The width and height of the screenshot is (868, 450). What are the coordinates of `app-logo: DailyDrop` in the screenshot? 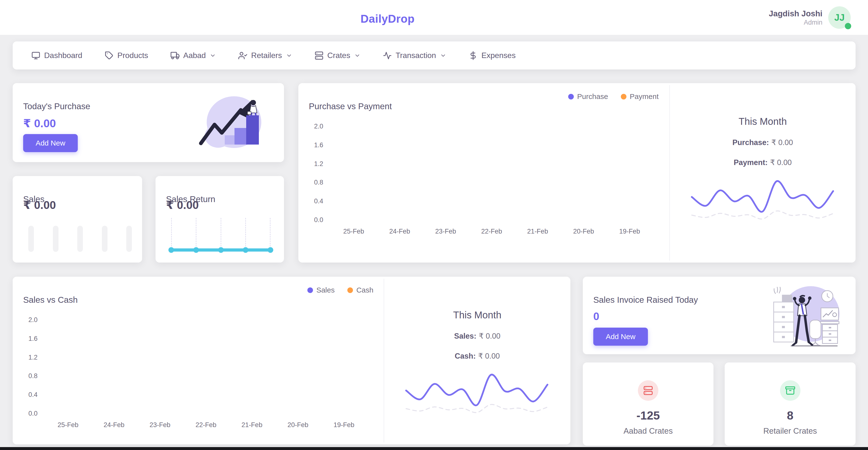 It's located at (388, 19).